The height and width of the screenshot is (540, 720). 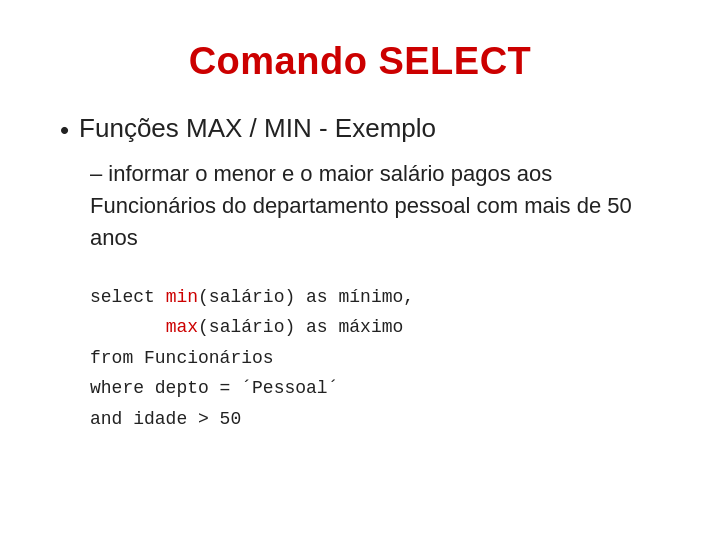 I want to click on slide-title: Comando SELECT, so click(x=360, y=62).